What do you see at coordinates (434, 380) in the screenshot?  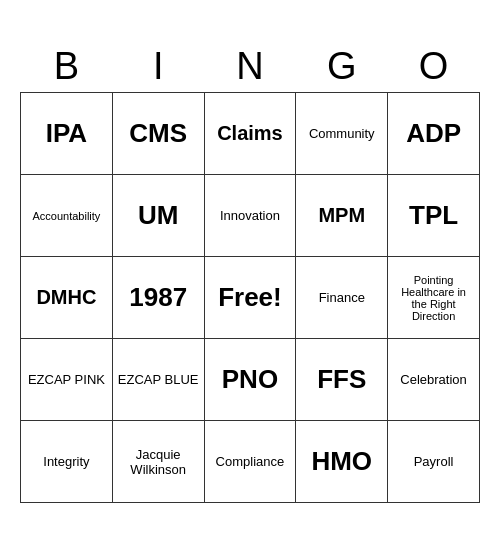 I see `bingo-cell: Celebration` at bounding box center [434, 380].